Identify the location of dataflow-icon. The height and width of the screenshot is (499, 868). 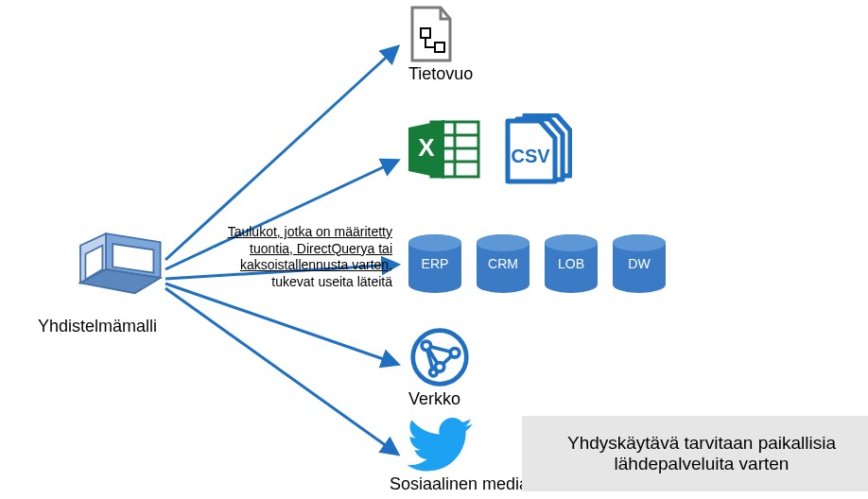
(431, 34).